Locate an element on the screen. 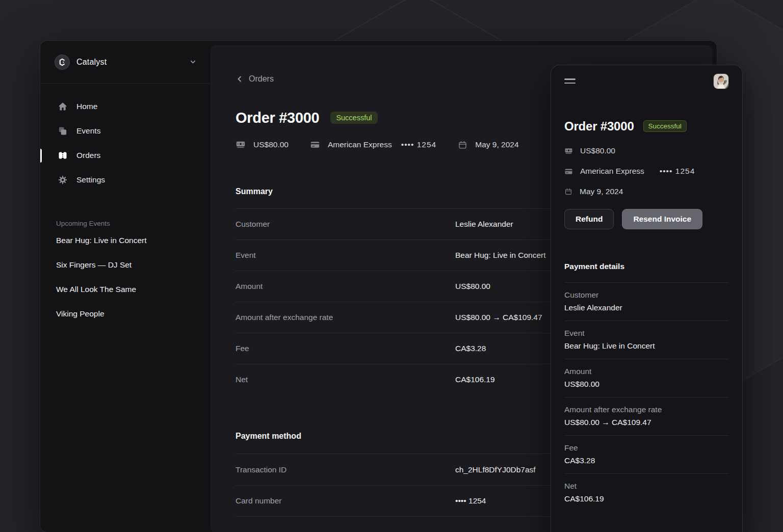  sidebar-item-label: Settings is located at coordinates (91, 180).